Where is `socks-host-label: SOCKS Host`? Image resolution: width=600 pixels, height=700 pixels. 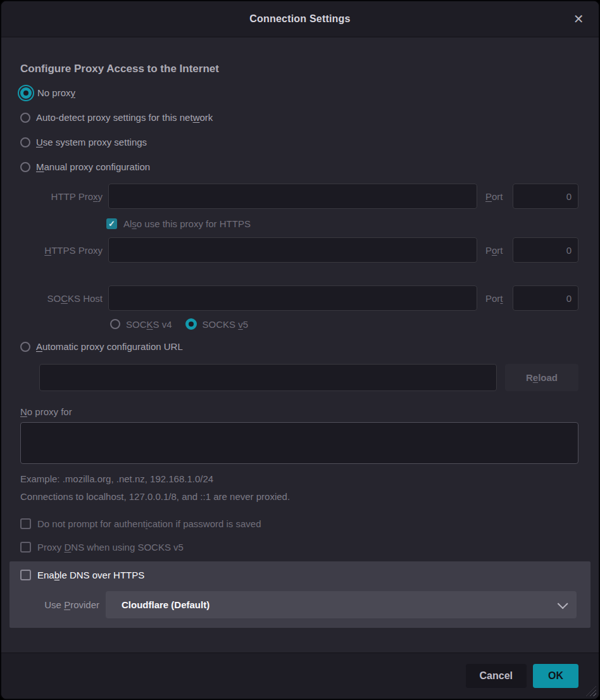 socks-host-label: SOCKS Host is located at coordinates (62, 299).